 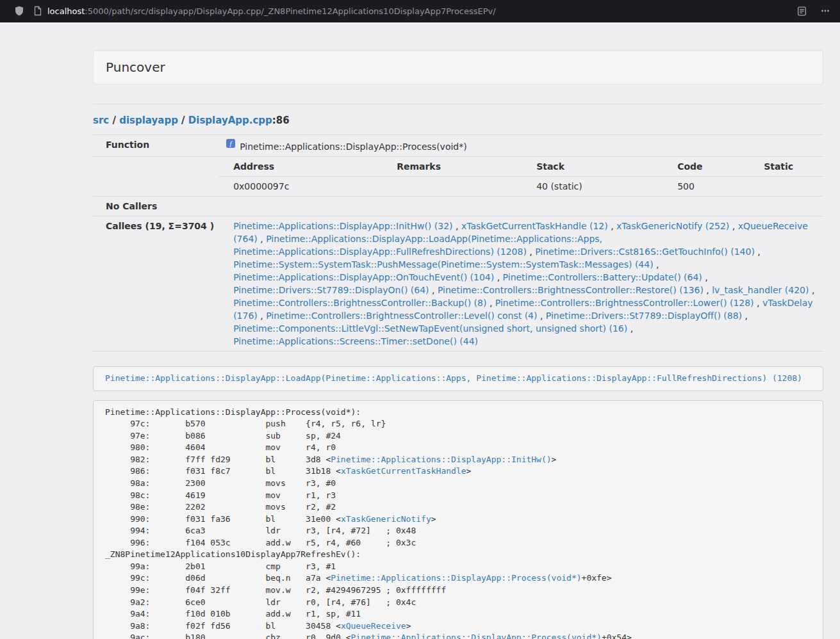 What do you see at coordinates (136, 67) in the screenshot?
I see `page-title: Puncover` at bounding box center [136, 67].